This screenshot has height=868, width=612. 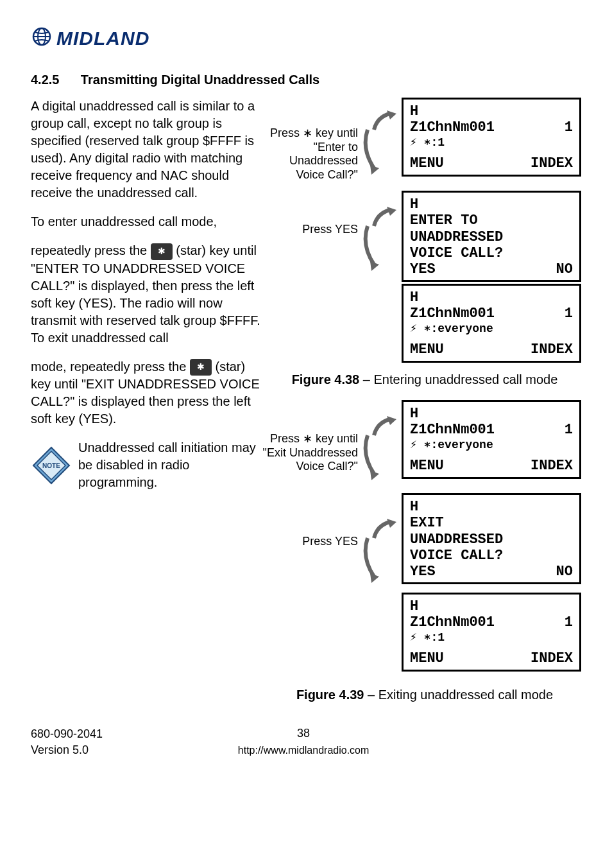 I want to click on page-number: 38, so click(x=303, y=733).